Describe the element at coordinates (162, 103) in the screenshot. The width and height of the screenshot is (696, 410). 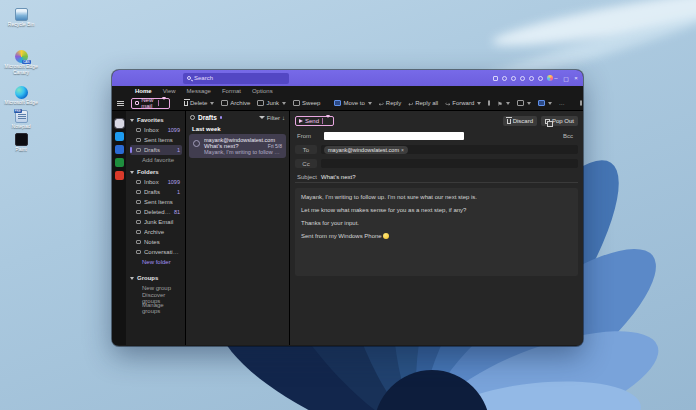
I see `new-mail-dropdown` at that location.